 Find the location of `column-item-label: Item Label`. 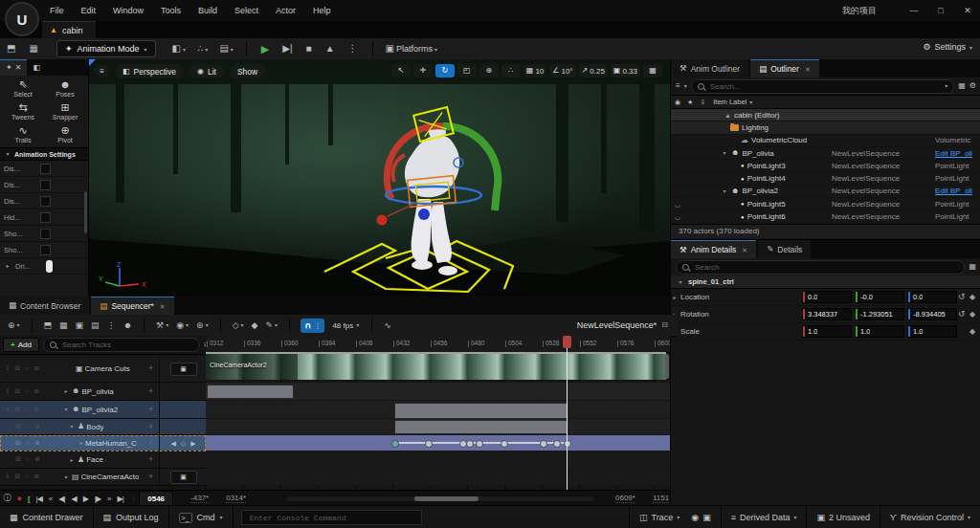

column-item-label: Item Label is located at coordinates (729, 101).